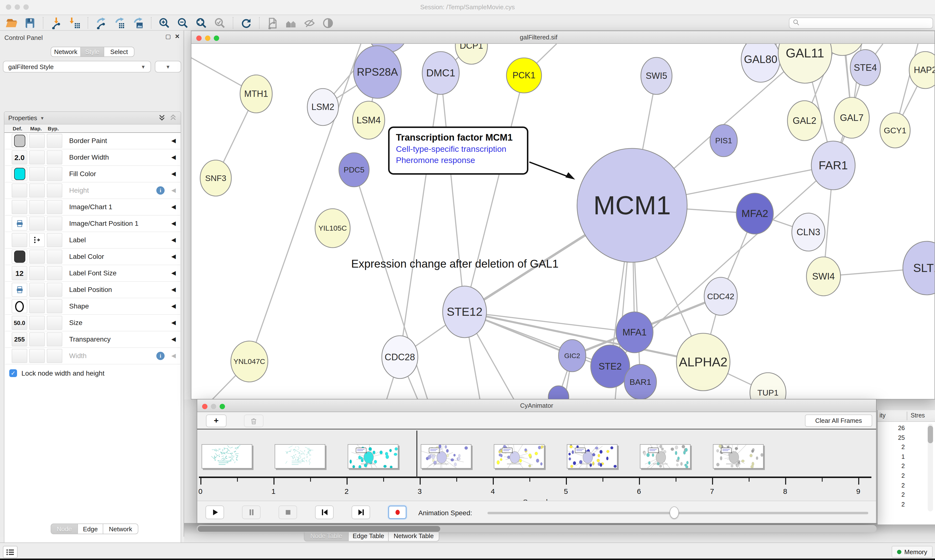 The width and height of the screenshot is (935, 560). I want to click on collapse-all-icon, so click(173, 118).